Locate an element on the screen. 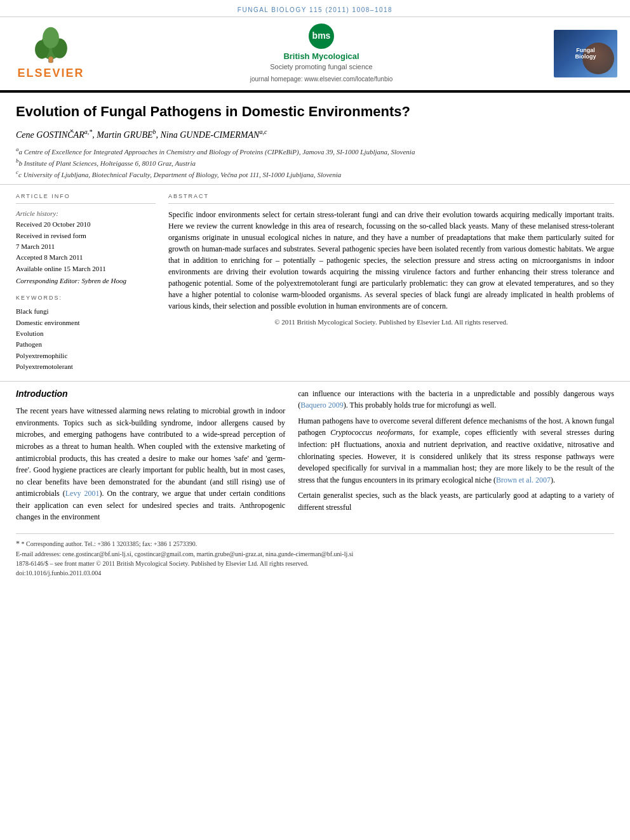  bms-logo: bms British Mycological Society promotin… is located at coordinates (321, 48).